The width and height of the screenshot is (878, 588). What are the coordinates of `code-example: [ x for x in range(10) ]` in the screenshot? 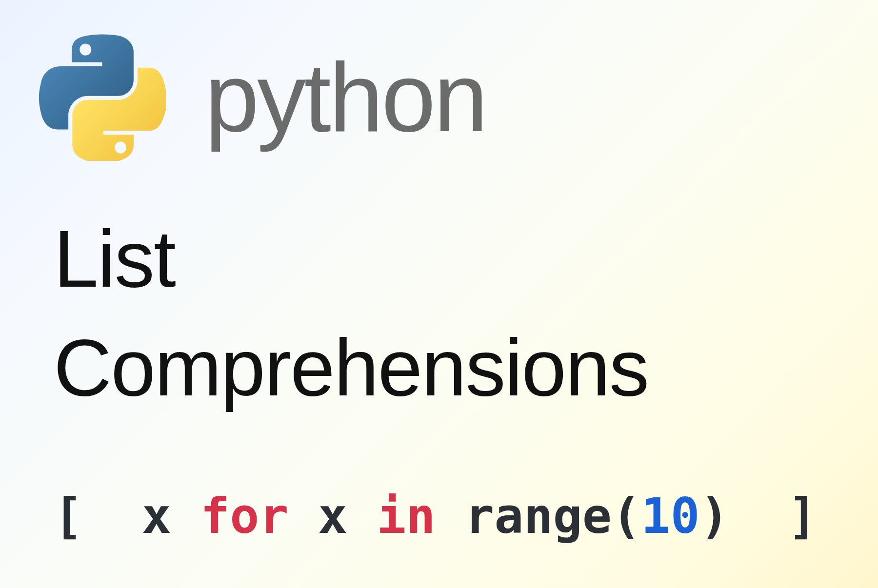 It's located at (436, 516).